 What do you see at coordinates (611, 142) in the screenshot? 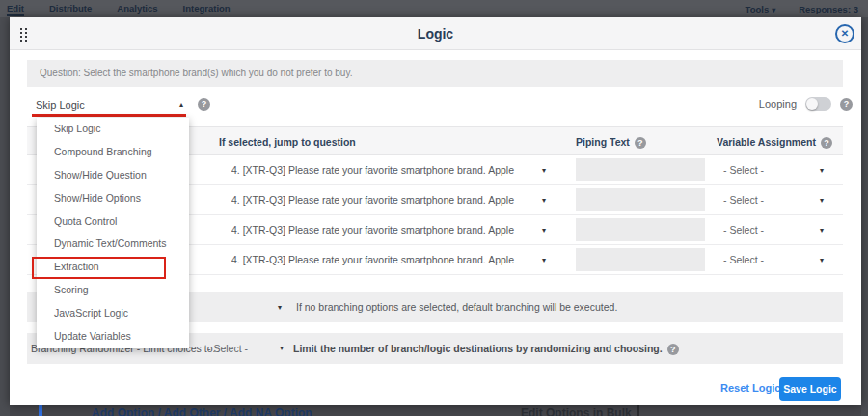
I see `header-piping-text: Piping Text` at bounding box center [611, 142].